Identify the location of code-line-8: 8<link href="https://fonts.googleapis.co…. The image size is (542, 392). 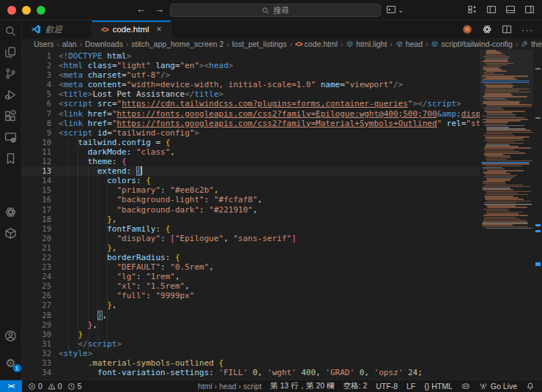
(250, 123).